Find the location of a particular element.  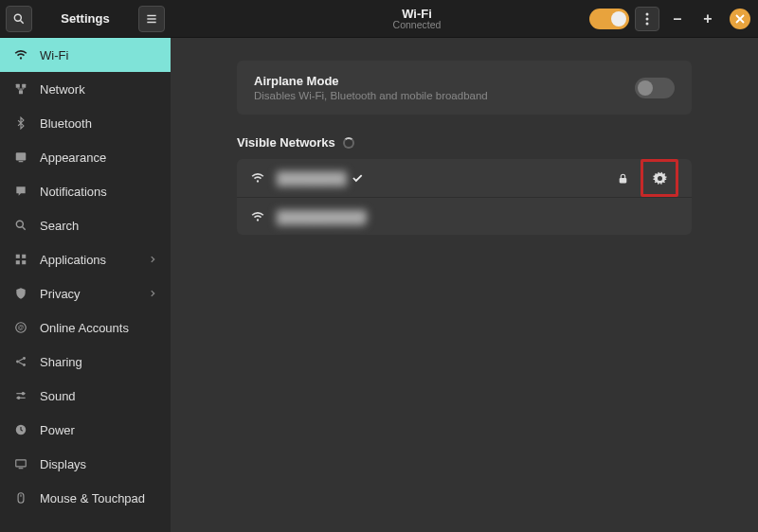

hamburger-icon is located at coordinates (152, 19).